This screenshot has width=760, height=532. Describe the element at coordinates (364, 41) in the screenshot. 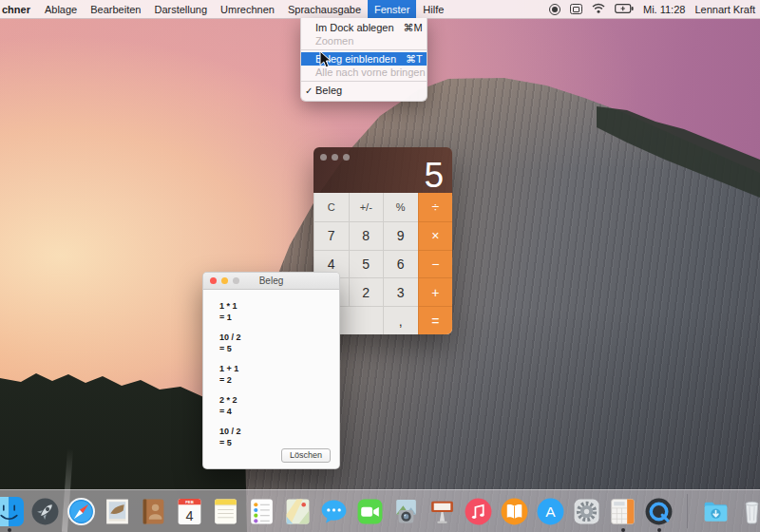

I see `menu-item-zoomen: Zoomen` at that location.